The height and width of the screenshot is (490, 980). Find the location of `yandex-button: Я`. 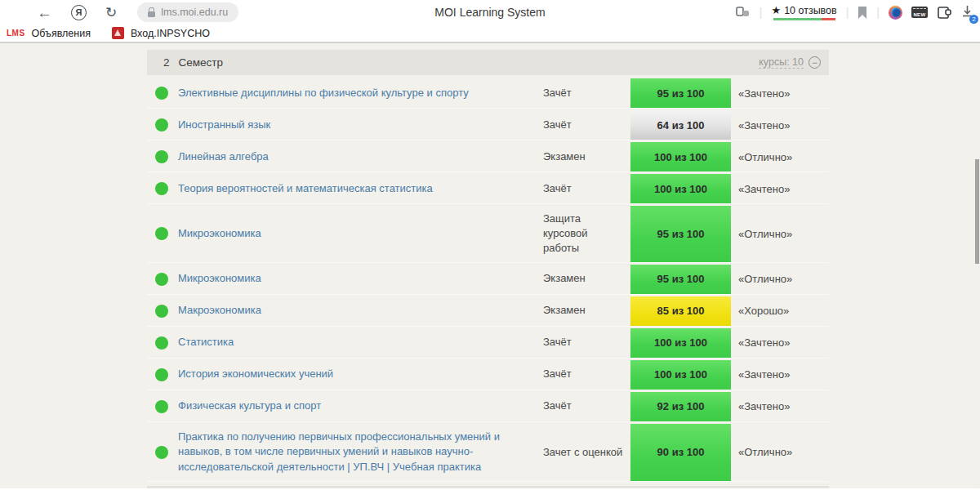

yandex-button: Я is located at coordinates (78, 13).